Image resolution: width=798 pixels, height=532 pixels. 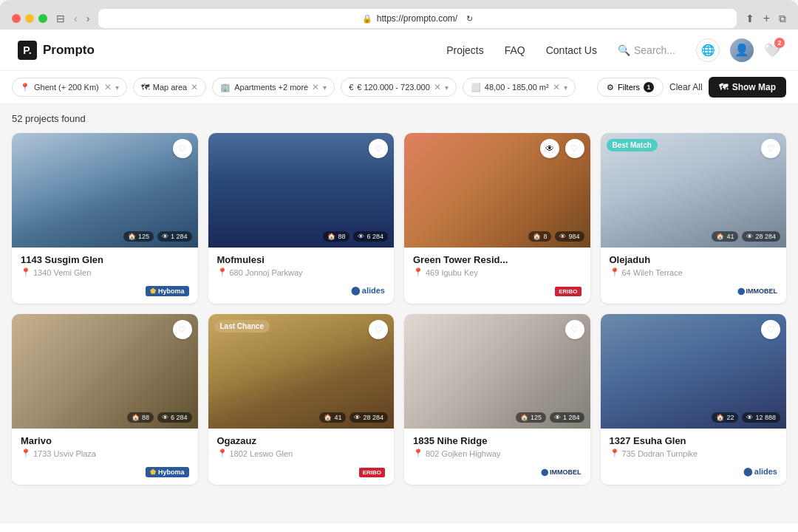 What do you see at coordinates (497, 473) in the screenshot?
I see `card-footer: ⬤IMMOBEL` at bounding box center [497, 473].